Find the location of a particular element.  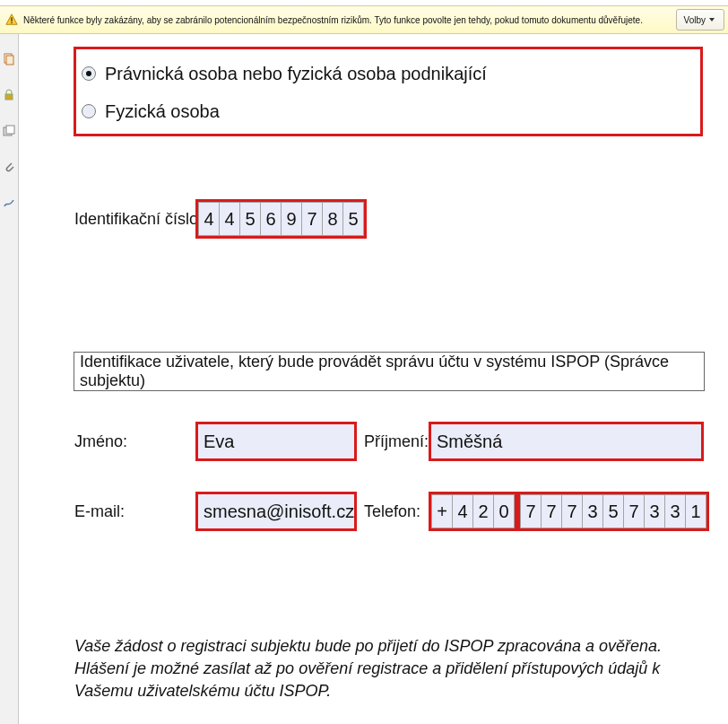

side-toolbar is located at coordinates (9, 379).